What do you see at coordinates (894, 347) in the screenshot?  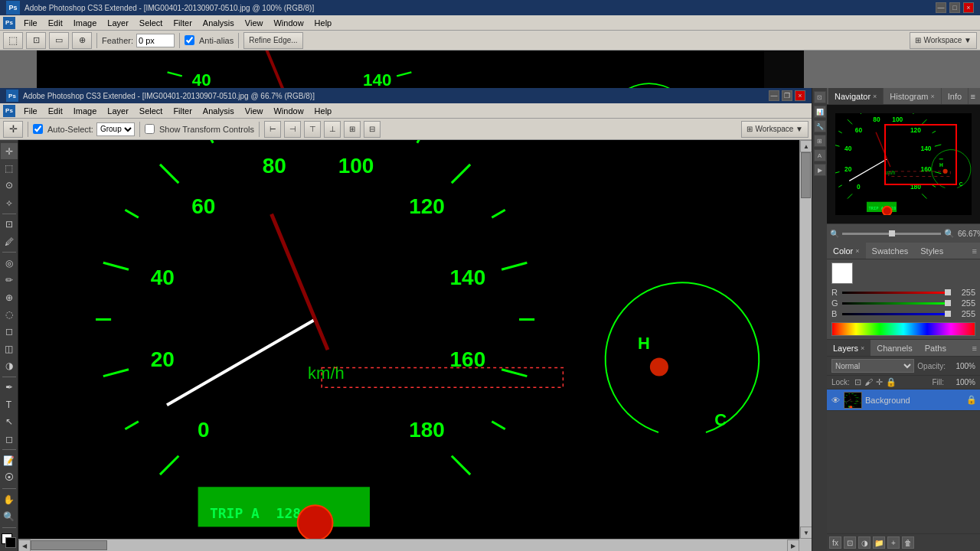 I see `tab-channels: Channels` at bounding box center [894, 347].